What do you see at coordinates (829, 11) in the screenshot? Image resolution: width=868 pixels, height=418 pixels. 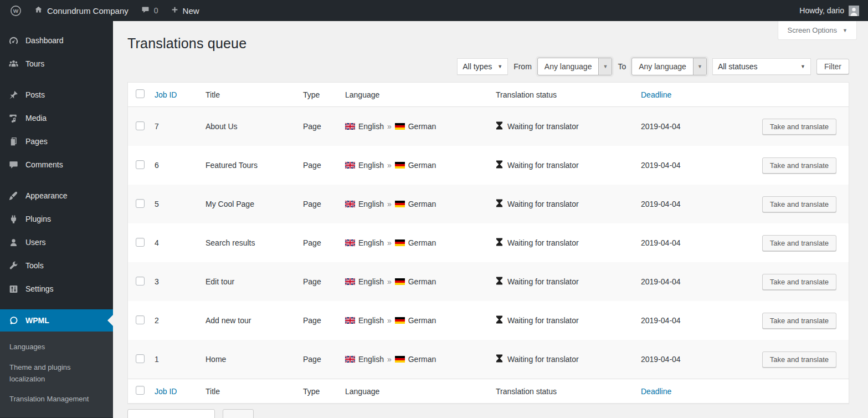 I see `account-menu: Howdy, dario` at bounding box center [829, 11].